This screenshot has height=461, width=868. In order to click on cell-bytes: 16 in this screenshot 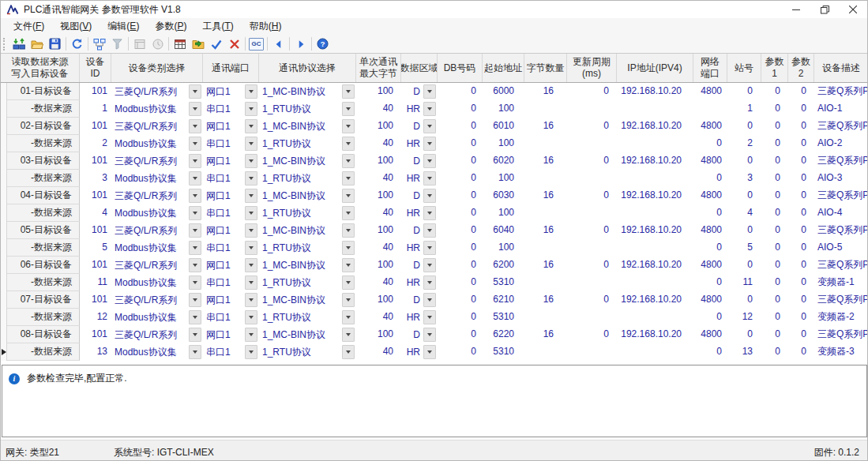, I will do `click(546, 230)`.